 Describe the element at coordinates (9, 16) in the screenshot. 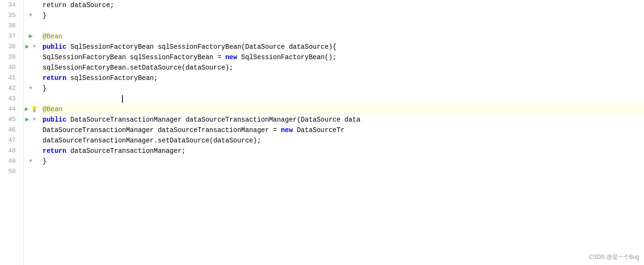

I see `line-number: 35` at that location.